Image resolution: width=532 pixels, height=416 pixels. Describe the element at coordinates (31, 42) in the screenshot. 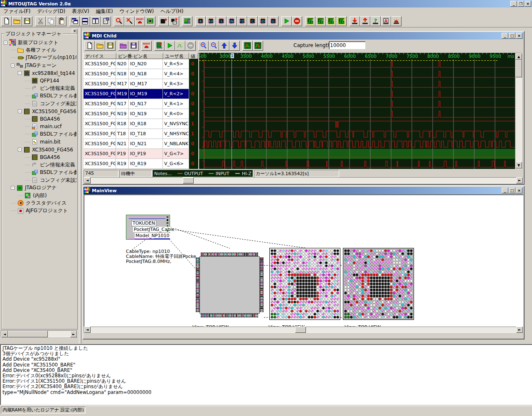

I see `tree-item-新規プロジェクト: -新規プロジェクト` at that location.